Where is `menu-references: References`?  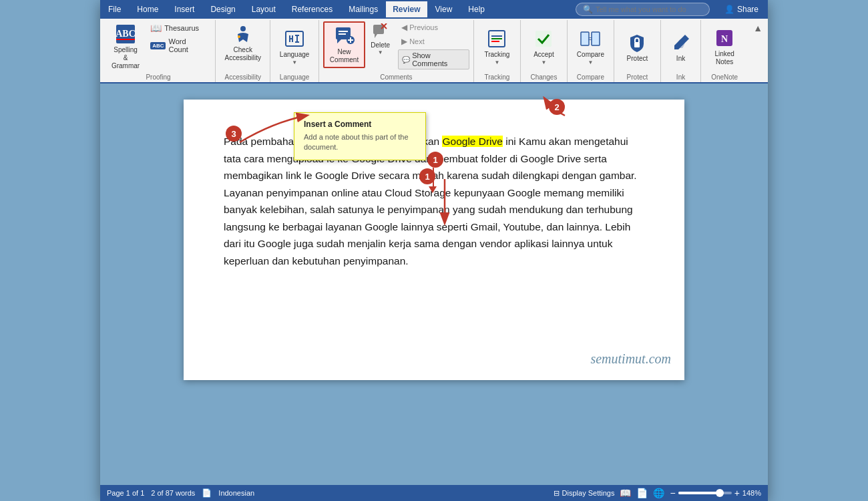 menu-references: References is located at coordinates (312, 9).